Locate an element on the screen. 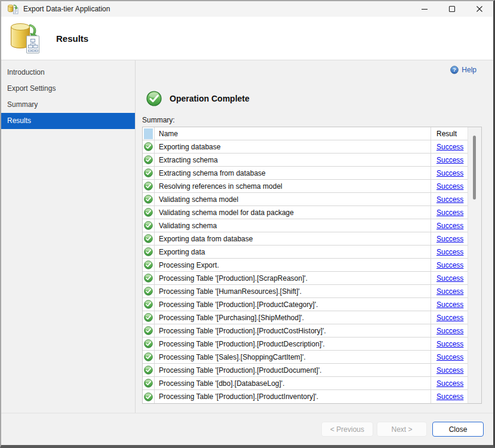  table-row: Processing Table '[HumanResources].[Shif… is located at coordinates (305, 291).